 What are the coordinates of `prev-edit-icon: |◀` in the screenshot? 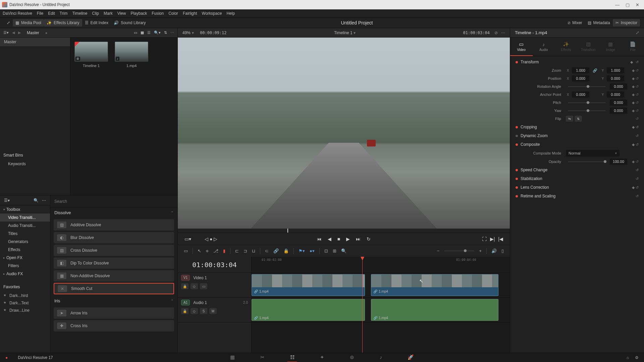 It's located at (500, 239).